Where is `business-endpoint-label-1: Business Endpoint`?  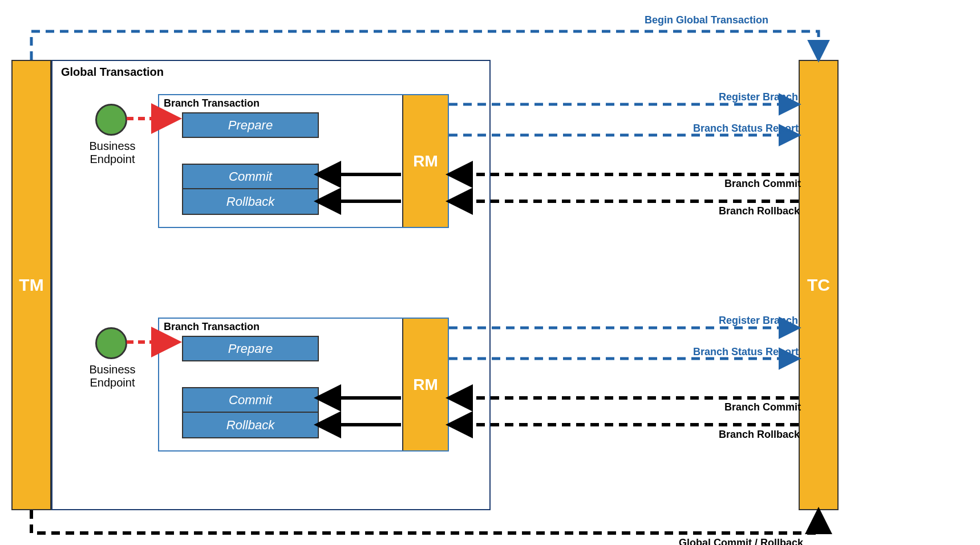 business-endpoint-label-1: Business Endpoint is located at coordinates (112, 153).